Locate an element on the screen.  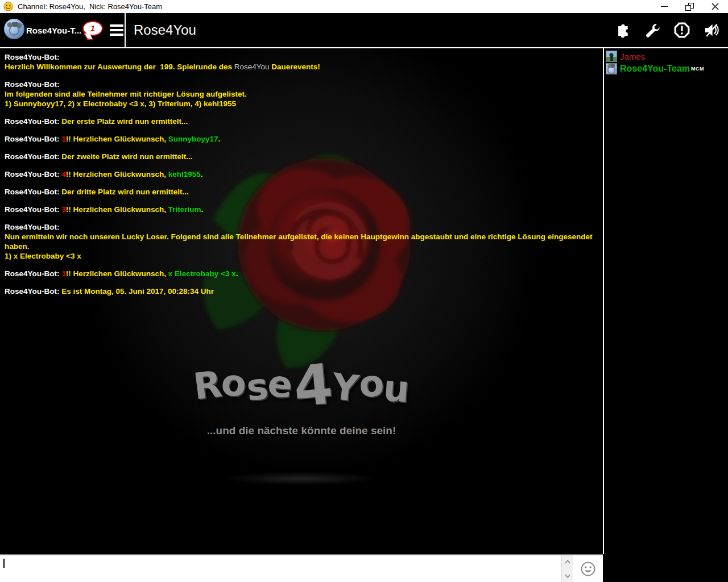
app-smiley-icon is located at coordinates (8, 7).